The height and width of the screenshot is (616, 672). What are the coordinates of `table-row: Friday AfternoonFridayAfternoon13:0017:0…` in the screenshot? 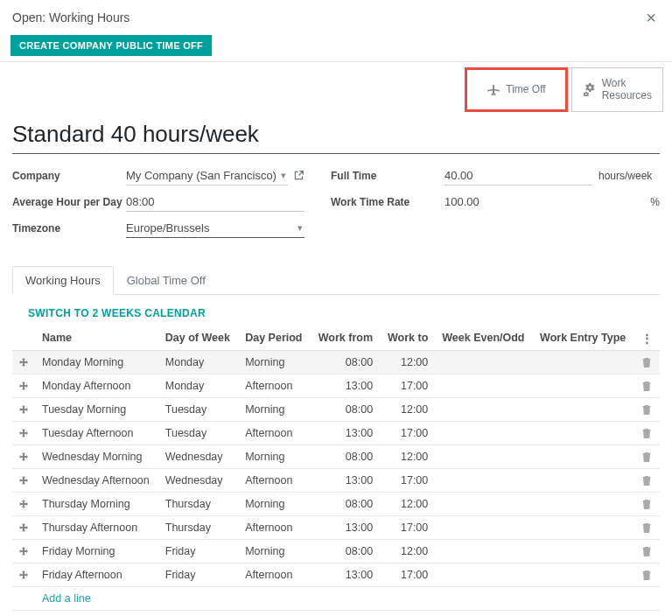 It's located at (336, 574).